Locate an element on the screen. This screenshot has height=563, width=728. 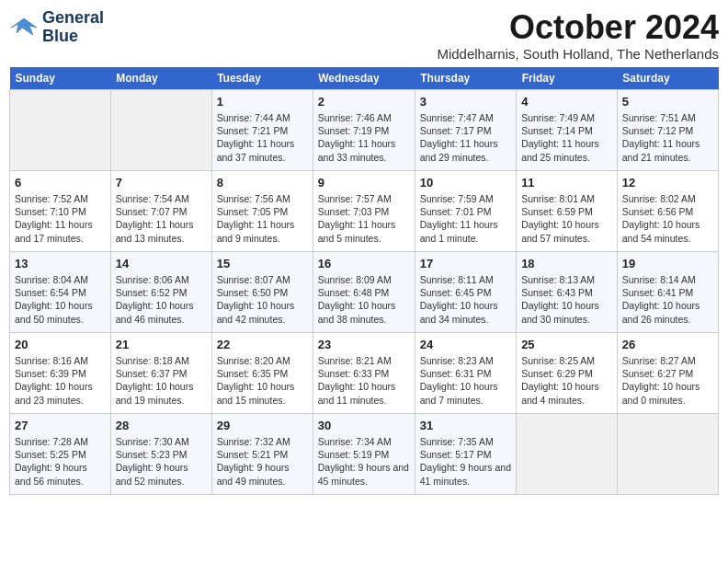
day-number: 24 is located at coordinates (465, 345).